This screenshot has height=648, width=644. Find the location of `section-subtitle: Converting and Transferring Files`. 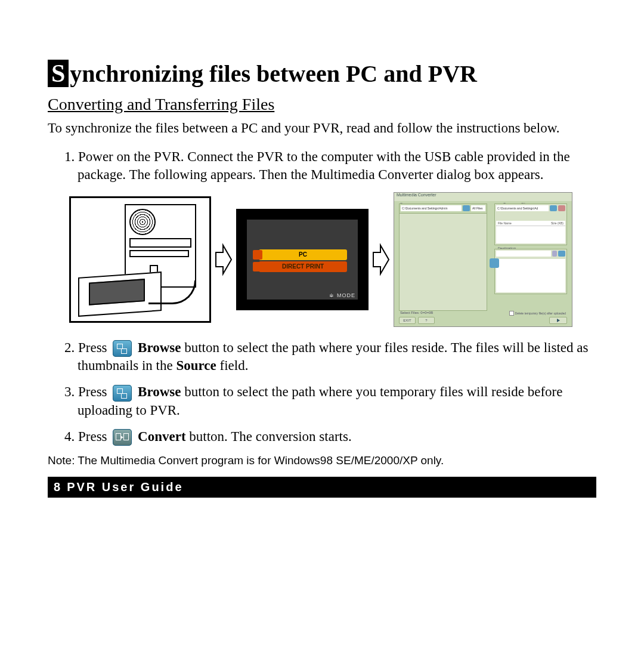

section-subtitle: Converting and Transferring Files is located at coordinates (322, 104).